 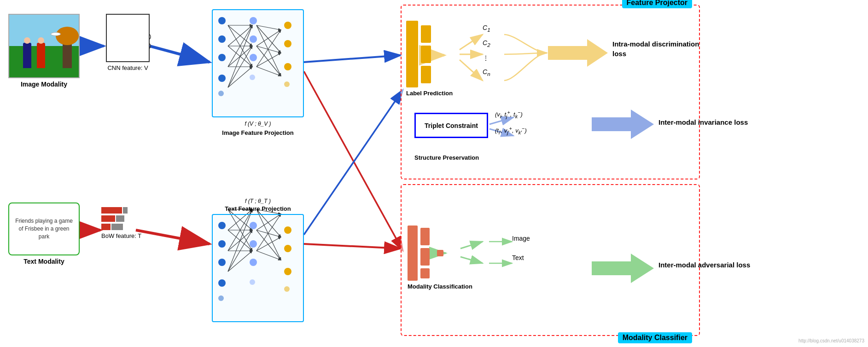 I want to click on photo-tree, so click(x=67, y=54).